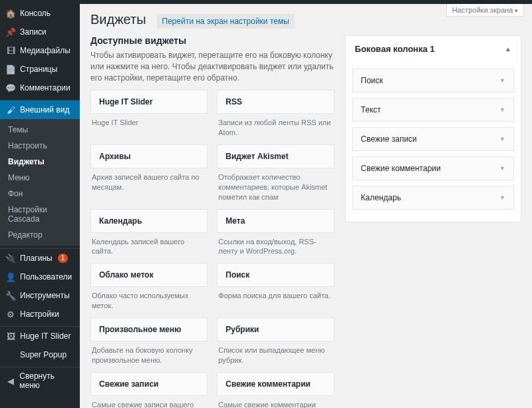 This screenshot has width=532, height=408. Describe the element at coordinates (11, 13) in the screenshot. I see `menu-icon: 🏠` at that location.